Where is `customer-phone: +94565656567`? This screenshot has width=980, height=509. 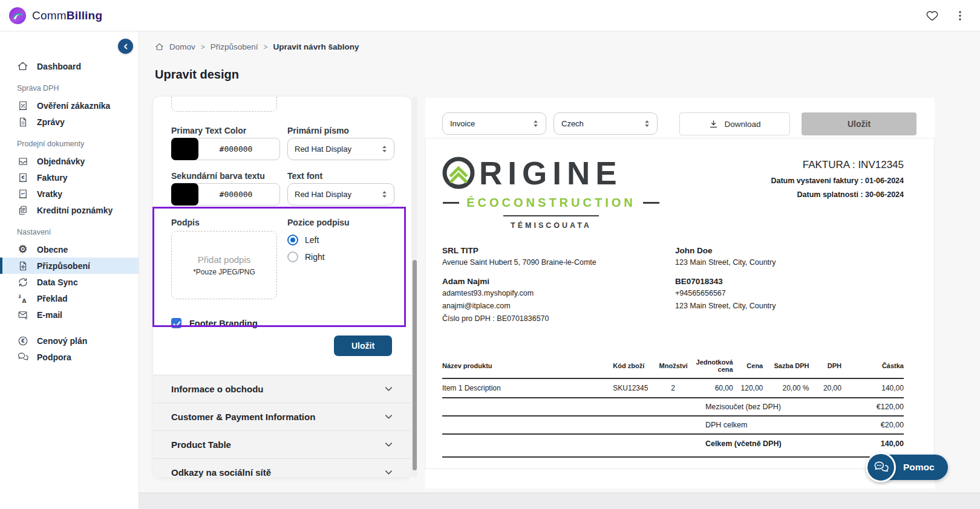
customer-phone: +94565656567 is located at coordinates (789, 294).